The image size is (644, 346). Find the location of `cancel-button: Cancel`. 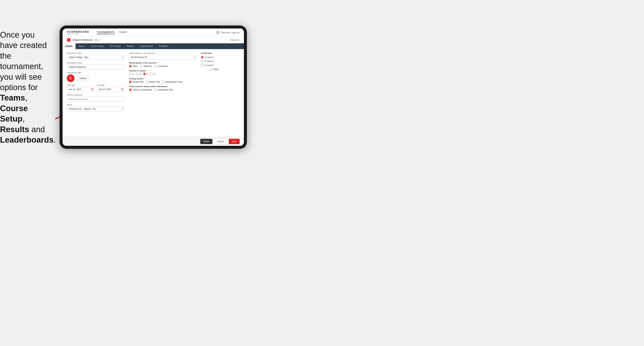

cancel-button: Cancel is located at coordinates (220, 141).